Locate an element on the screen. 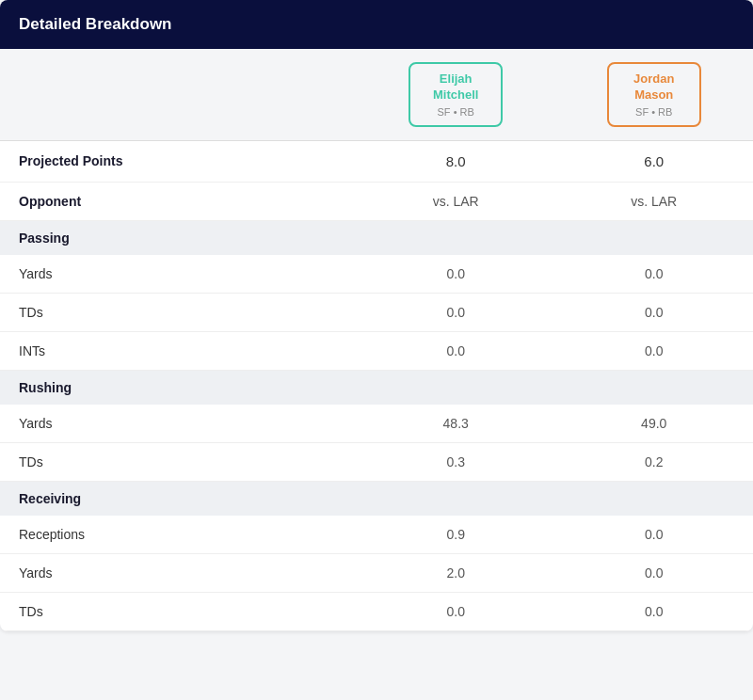 This screenshot has width=753, height=700. rushing-tds-row: TDs 0.3 0.2 is located at coordinates (376, 461).